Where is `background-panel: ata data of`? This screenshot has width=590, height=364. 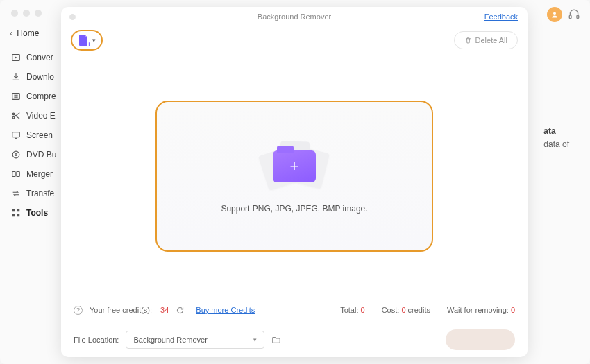
background-panel: ata data of is located at coordinates (557, 138).